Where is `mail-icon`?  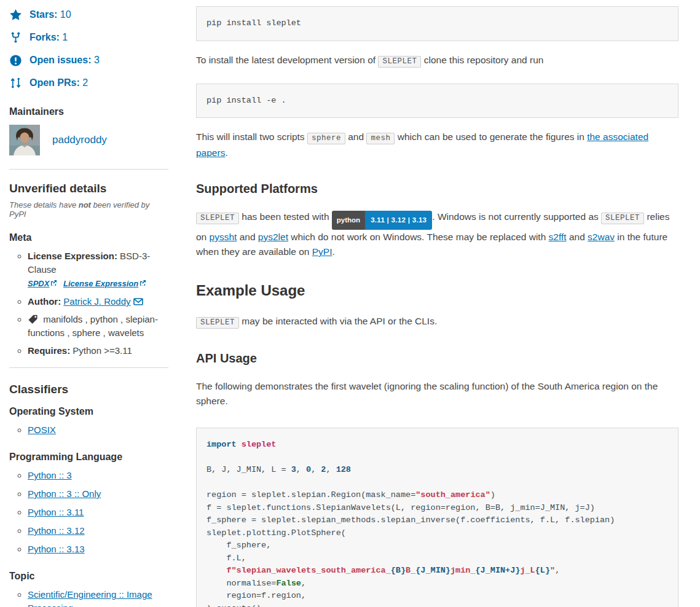 mail-icon is located at coordinates (138, 302).